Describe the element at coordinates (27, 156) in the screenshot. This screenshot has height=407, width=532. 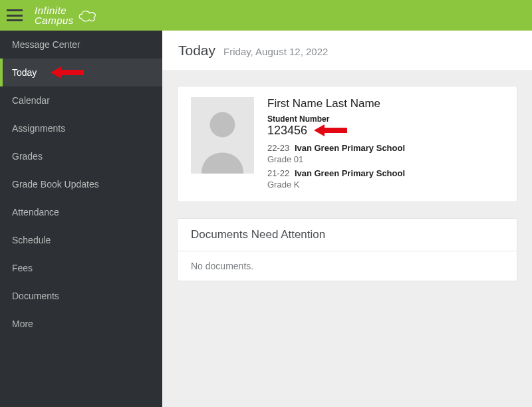
I see `sidebar-item-label: Grades` at that location.